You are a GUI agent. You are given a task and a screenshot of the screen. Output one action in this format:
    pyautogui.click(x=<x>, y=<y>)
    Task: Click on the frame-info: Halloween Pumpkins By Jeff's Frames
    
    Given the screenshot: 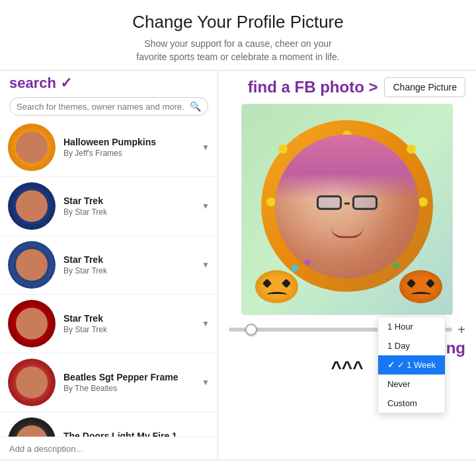 What is the action you would take?
    pyautogui.click(x=130, y=147)
    